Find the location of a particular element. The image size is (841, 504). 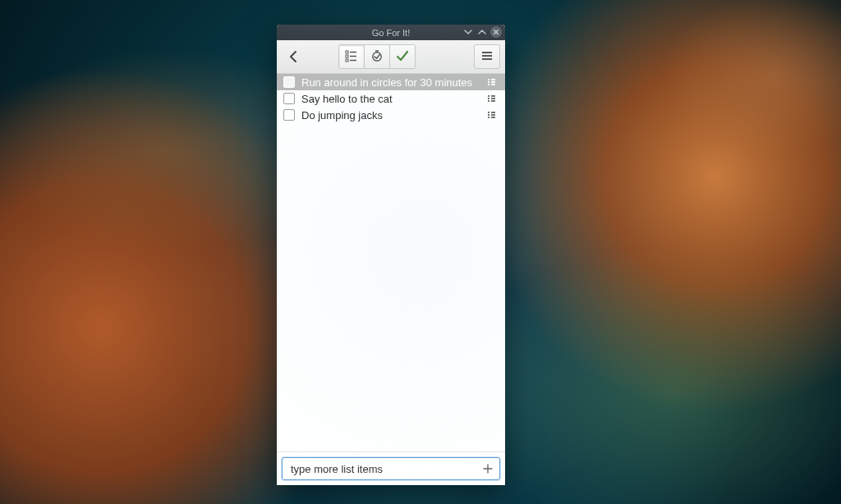

add-task-plus-icon is located at coordinates (488, 469).